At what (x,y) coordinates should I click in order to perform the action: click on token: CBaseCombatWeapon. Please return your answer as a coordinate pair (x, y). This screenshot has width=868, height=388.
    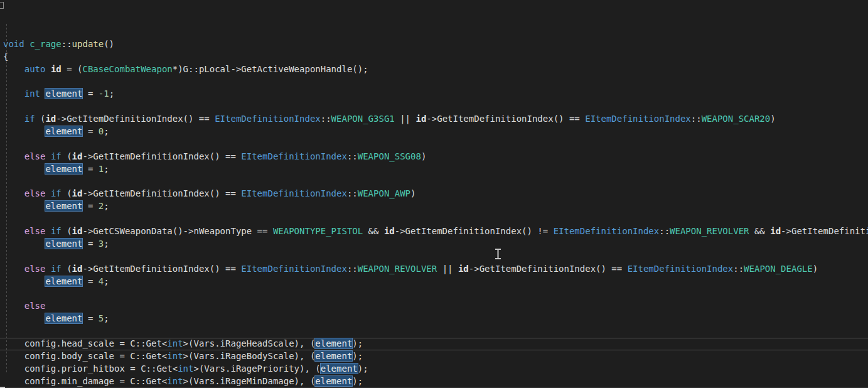
    Looking at the image, I should click on (127, 69).